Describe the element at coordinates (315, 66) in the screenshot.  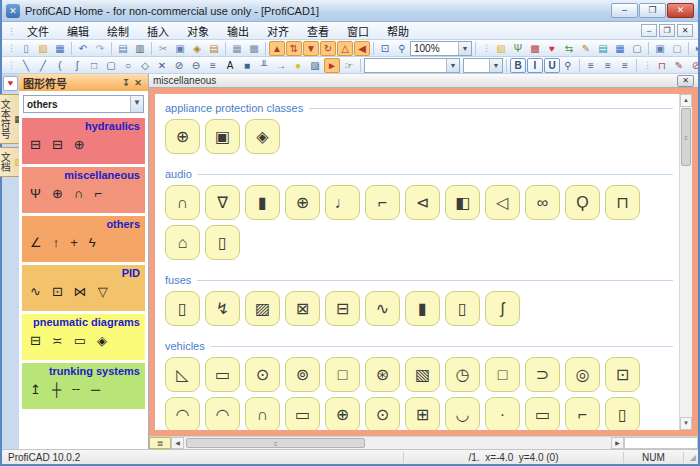
I see `hatch-tool: ▨` at that location.